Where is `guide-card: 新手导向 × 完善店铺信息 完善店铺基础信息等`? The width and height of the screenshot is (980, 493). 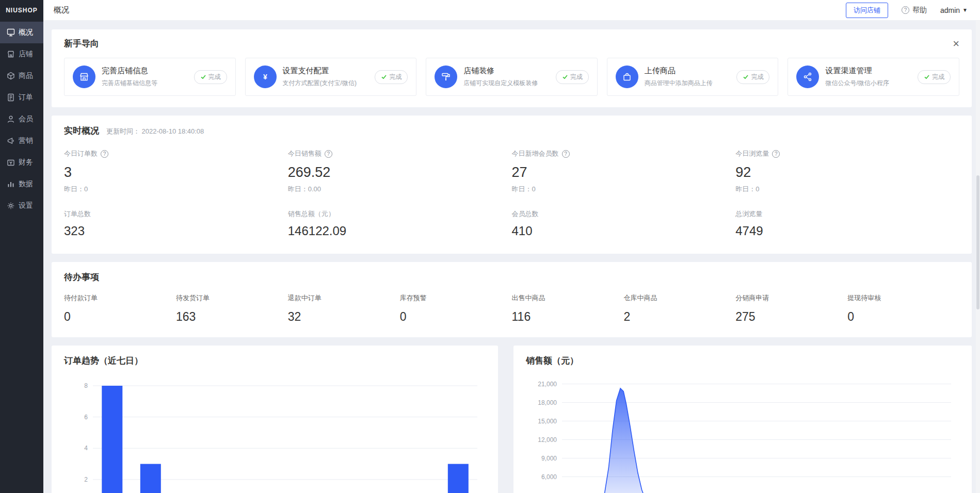 guide-card: 新手导向 × 完善店铺信息 完善店铺基础信息等 is located at coordinates (512, 68).